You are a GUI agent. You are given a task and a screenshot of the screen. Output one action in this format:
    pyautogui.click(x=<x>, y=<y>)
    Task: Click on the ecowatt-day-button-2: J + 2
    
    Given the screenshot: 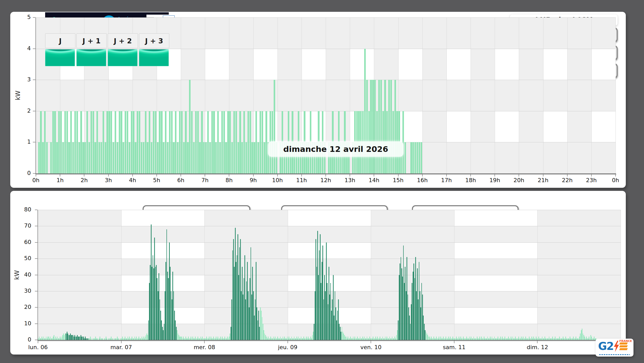 What is the action you would take?
    pyautogui.click(x=123, y=41)
    